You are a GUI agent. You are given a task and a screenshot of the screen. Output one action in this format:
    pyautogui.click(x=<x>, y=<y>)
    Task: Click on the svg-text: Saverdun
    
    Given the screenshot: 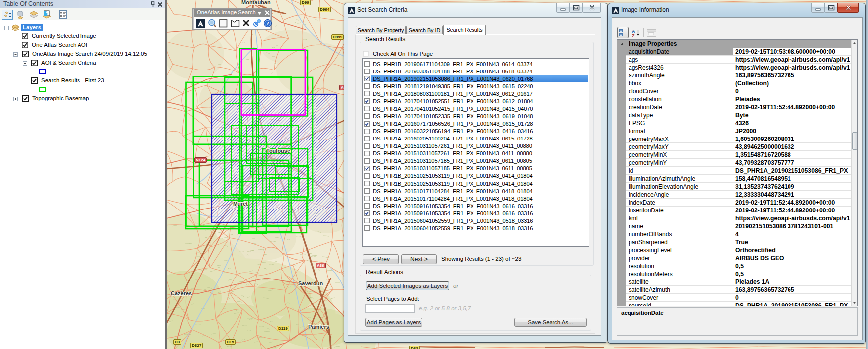 What is the action you would take?
    pyautogui.click(x=311, y=283)
    